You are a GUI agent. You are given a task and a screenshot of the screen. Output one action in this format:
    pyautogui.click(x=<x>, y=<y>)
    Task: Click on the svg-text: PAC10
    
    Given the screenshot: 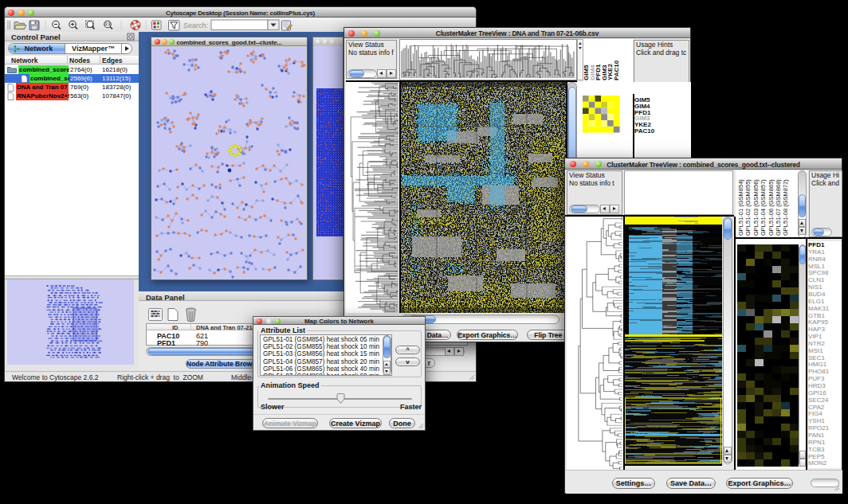 What is the action you would take?
    pyautogui.click(x=617, y=70)
    